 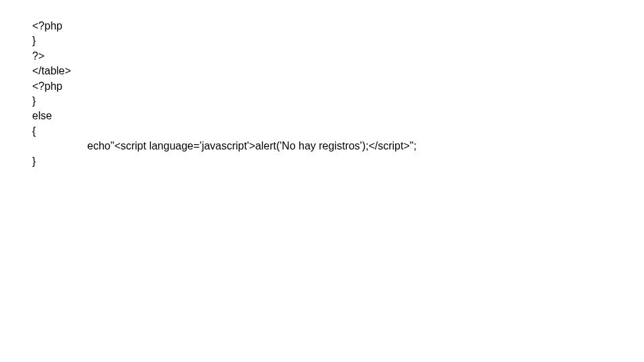 What do you see at coordinates (338, 116) in the screenshot?
I see `code-line-7: else` at bounding box center [338, 116].